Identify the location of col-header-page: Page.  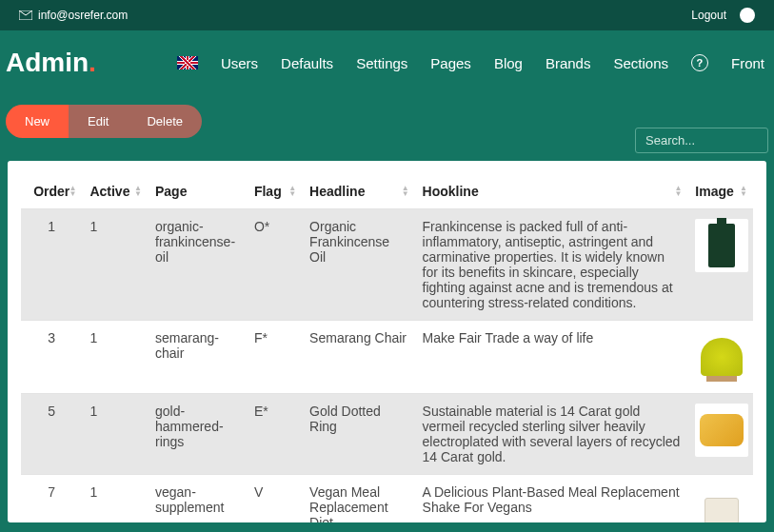
(197, 192).